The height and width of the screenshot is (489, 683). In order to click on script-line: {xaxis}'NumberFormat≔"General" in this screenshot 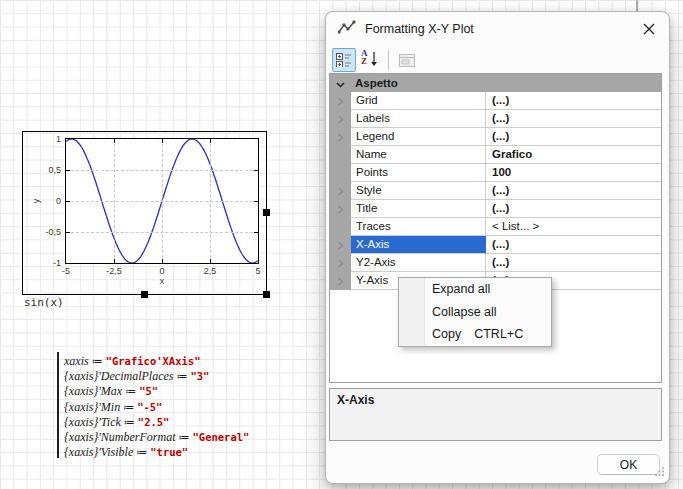, I will do `click(156, 436)`.